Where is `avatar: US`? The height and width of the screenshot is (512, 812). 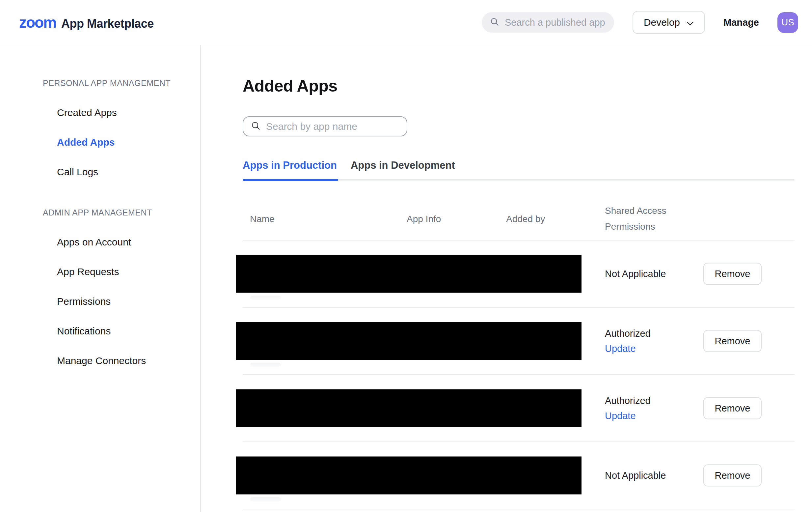
avatar: US is located at coordinates (788, 23).